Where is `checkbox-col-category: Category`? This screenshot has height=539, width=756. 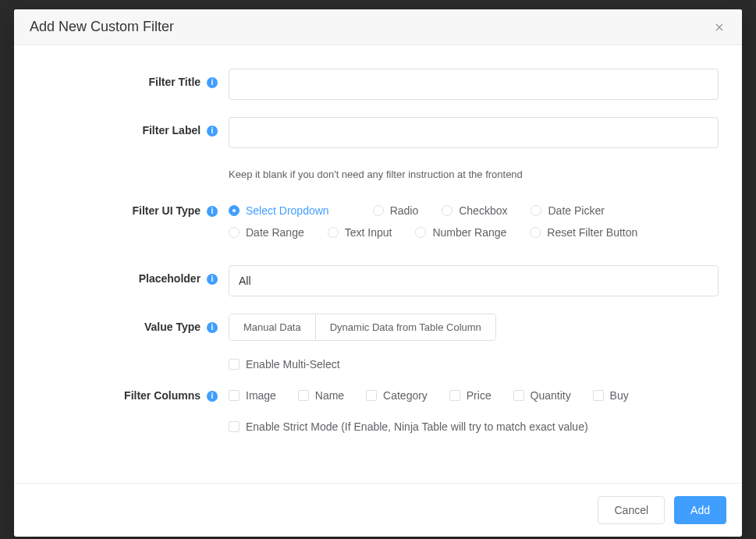 checkbox-col-category: Category is located at coordinates (396, 395).